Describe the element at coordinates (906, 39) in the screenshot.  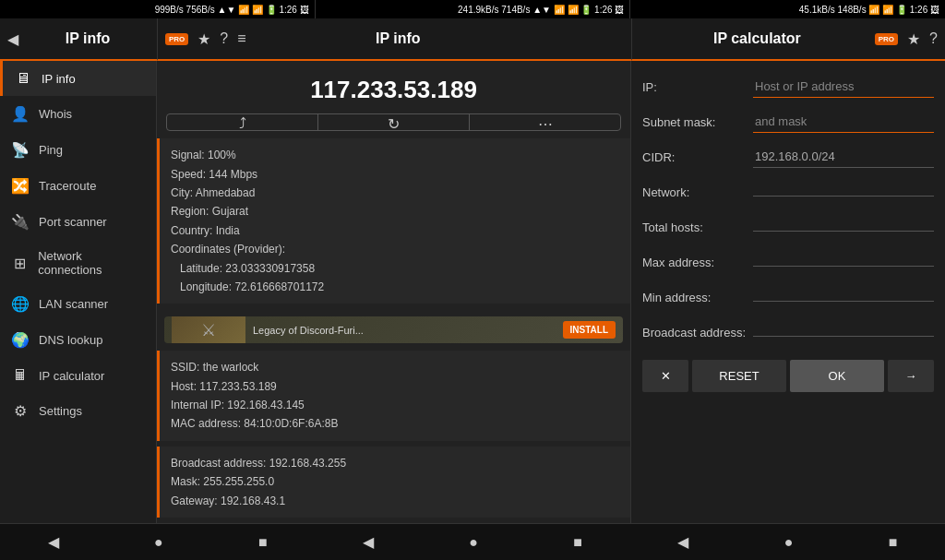
I see `right-header-icons: PRO ★ ?` at that location.